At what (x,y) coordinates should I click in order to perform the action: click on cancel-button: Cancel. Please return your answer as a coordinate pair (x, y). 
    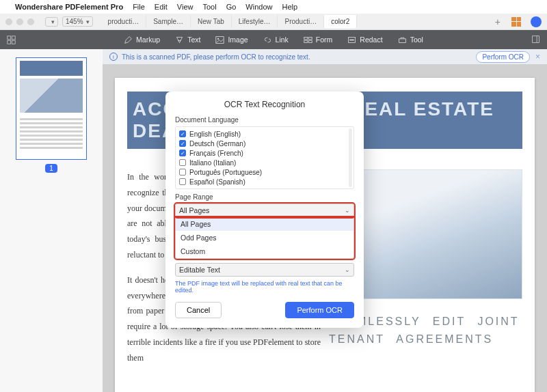
    Looking at the image, I should click on (198, 310).